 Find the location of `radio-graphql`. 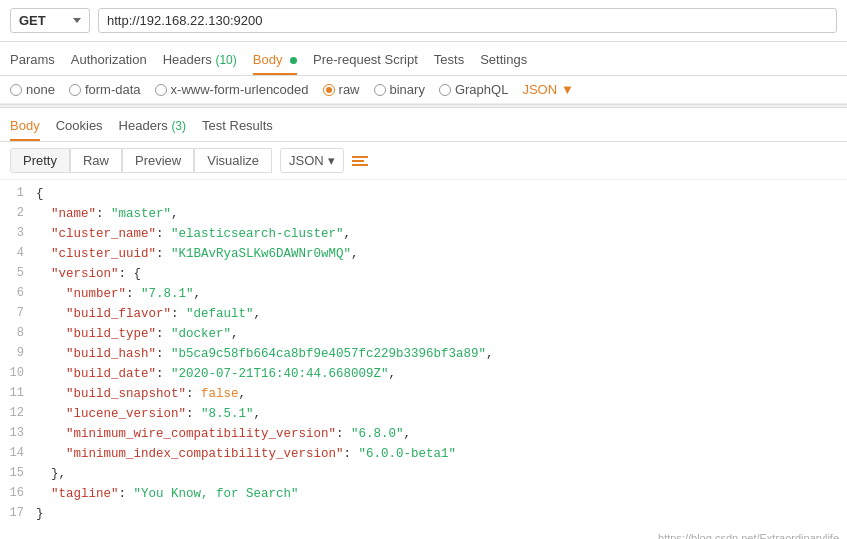

radio-graphql is located at coordinates (445, 90).